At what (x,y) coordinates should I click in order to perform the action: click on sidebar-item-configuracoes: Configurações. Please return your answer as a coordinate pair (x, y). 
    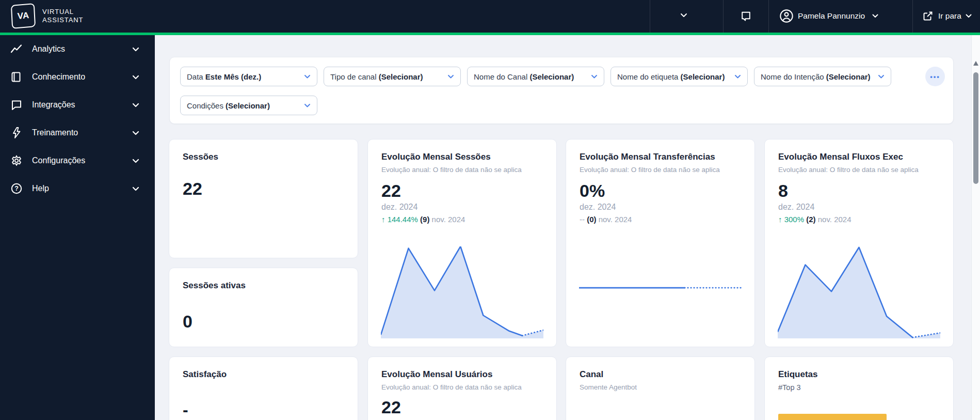
    Looking at the image, I should click on (77, 161).